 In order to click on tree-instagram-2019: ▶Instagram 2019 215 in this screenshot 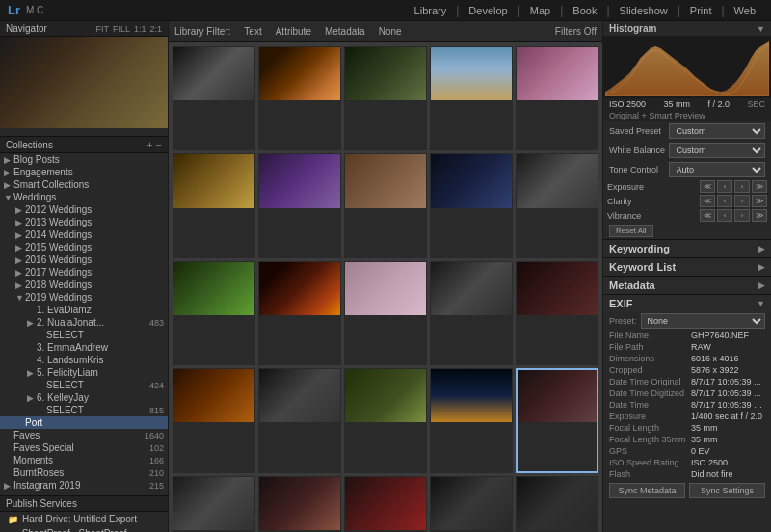, I will do `click(84, 486)`.